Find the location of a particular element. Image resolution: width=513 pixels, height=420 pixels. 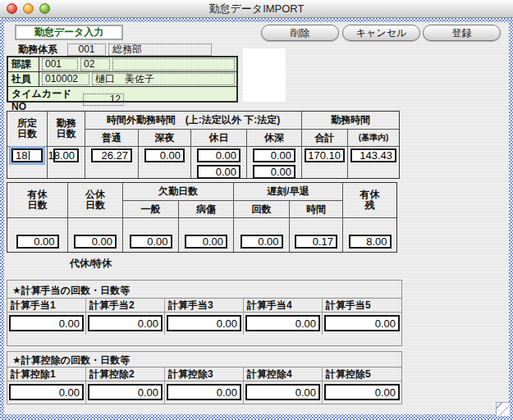

allowance1-label: 計算手当1 is located at coordinates (47, 305).